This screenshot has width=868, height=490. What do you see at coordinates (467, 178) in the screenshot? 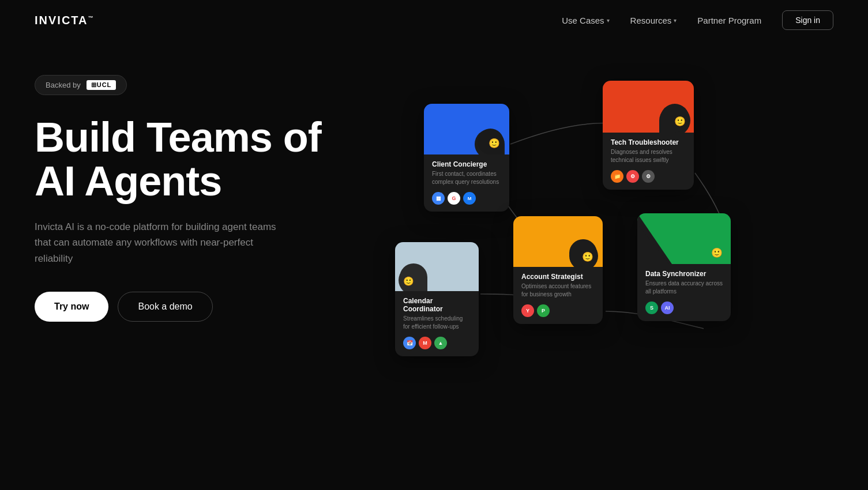
I see `agent-card-desc: First contact, coordinates complex query…` at bounding box center [467, 178].